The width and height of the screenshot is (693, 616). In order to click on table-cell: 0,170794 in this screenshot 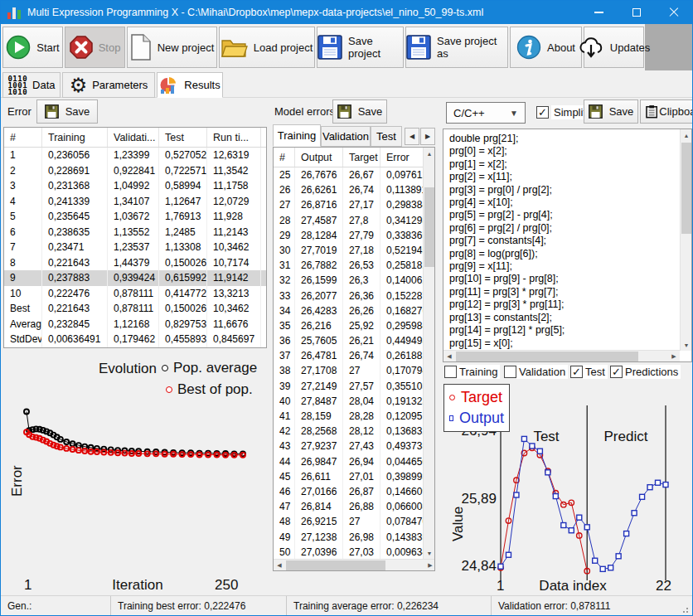, I will do `click(402, 371)`.